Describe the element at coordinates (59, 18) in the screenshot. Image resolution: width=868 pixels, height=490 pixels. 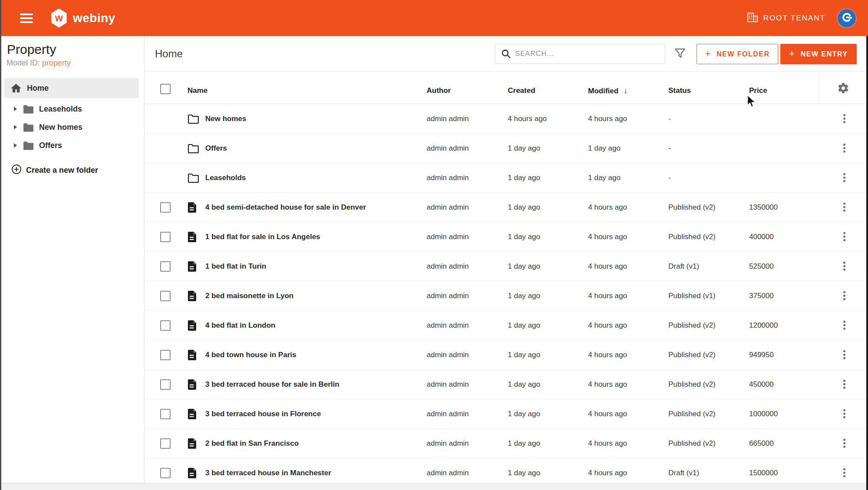
I see `webiny-logo-icon: w` at that location.